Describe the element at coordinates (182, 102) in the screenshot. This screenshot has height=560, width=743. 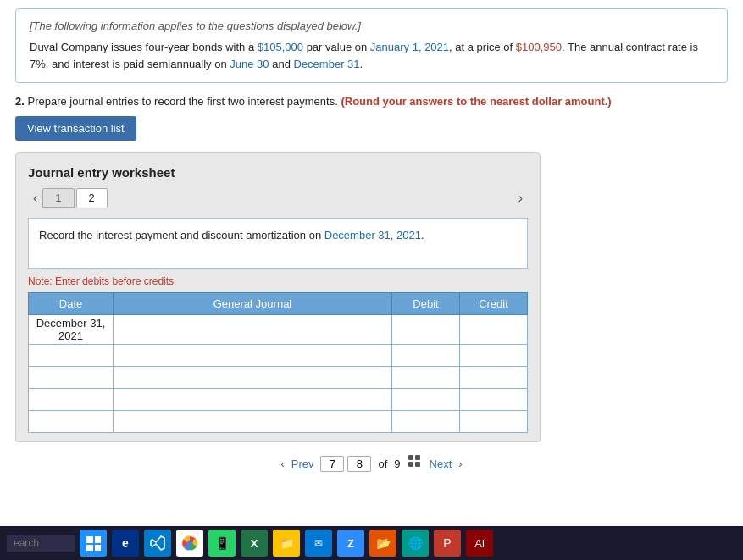
I see `question-text: Prepare journal entries to record the fi…` at that location.